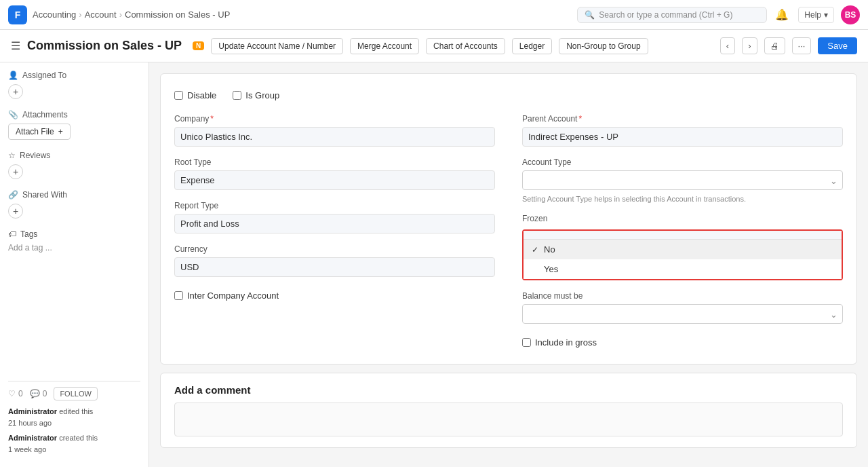 The height and width of the screenshot is (467, 868). Describe the element at coordinates (256, 95) in the screenshot. I see `is-group-checkbox-row: Is Group` at that location.